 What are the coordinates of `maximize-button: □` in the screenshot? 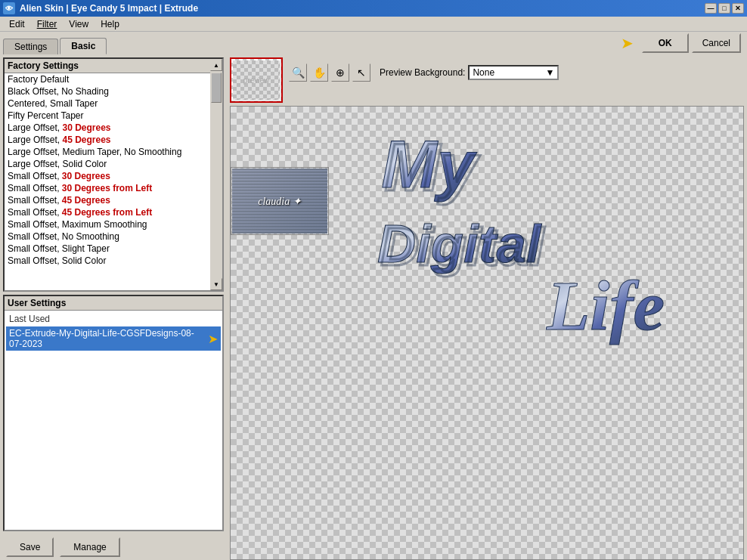 It's located at (724, 8).